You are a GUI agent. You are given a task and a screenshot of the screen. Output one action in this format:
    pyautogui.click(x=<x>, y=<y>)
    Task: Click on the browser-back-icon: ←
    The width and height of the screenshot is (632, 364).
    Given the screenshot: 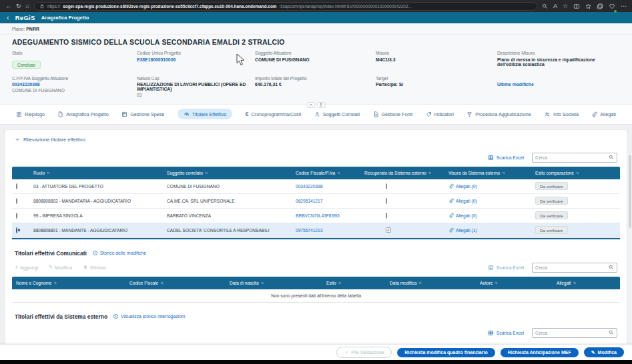 What is the action you would take?
    pyautogui.click(x=8, y=7)
    